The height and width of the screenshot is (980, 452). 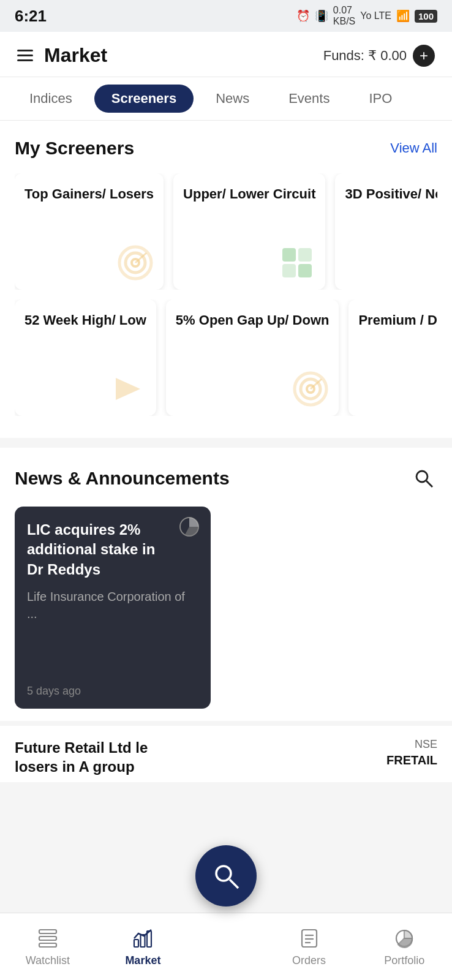 What do you see at coordinates (412, 753) in the screenshot?
I see `nse-badge-col: NSE FRETAIL` at bounding box center [412, 753].